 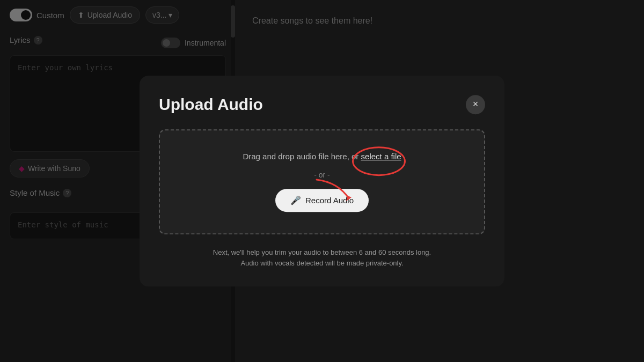 What do you see at coordinates (322, 182) in the screenshot?
I see `drop-zone: Drag and drop audio file here, or select…` at bounding box center [322, 182].